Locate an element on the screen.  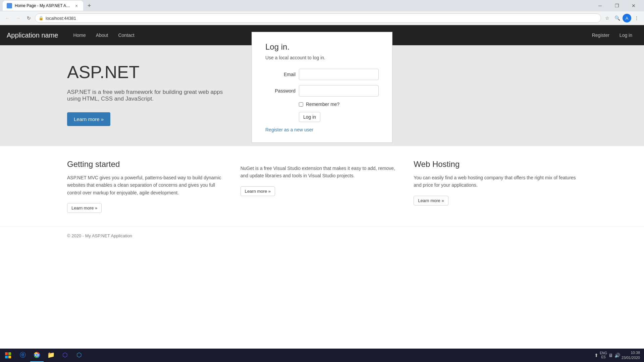
settings-icon: ⋮ is located at coordinates (637, 18).